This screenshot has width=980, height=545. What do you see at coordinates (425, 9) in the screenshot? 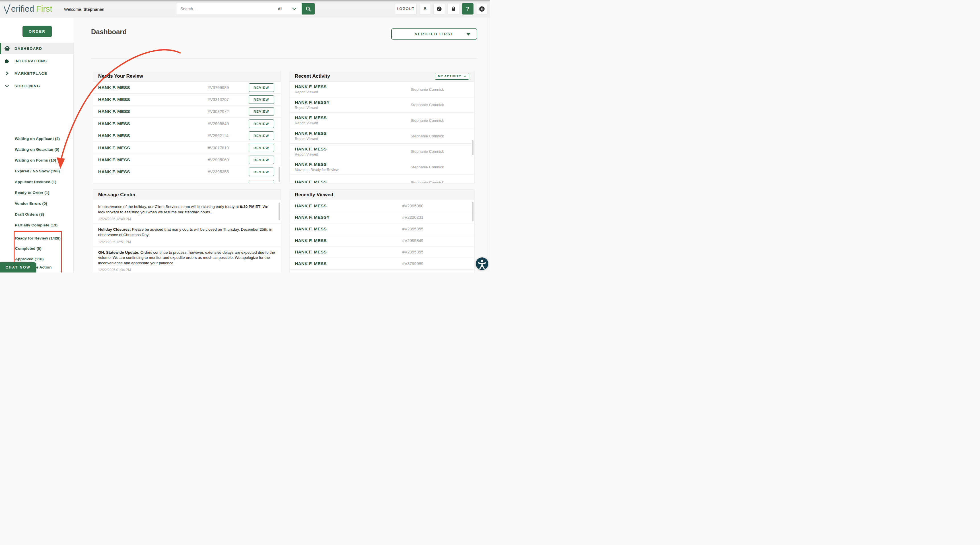
I see `billing-button: $` at bounding box center [425, 9].